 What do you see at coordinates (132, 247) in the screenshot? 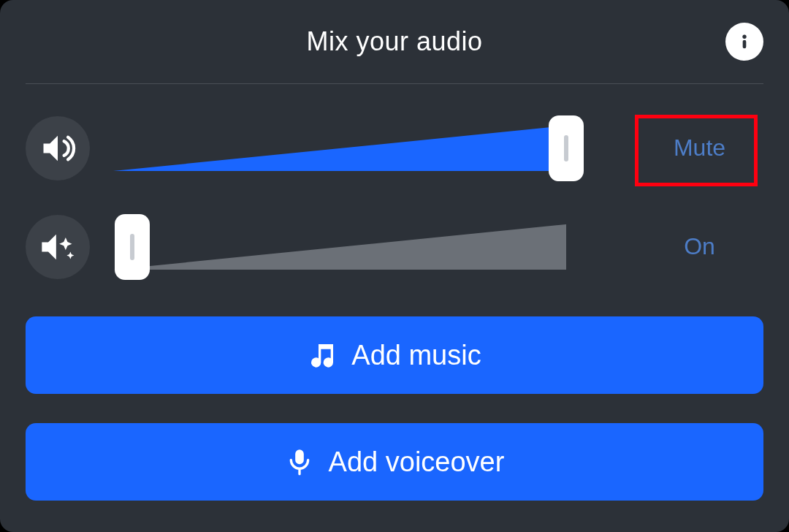
I see `effects-audio-thumb` at bounding box center [132, 247].